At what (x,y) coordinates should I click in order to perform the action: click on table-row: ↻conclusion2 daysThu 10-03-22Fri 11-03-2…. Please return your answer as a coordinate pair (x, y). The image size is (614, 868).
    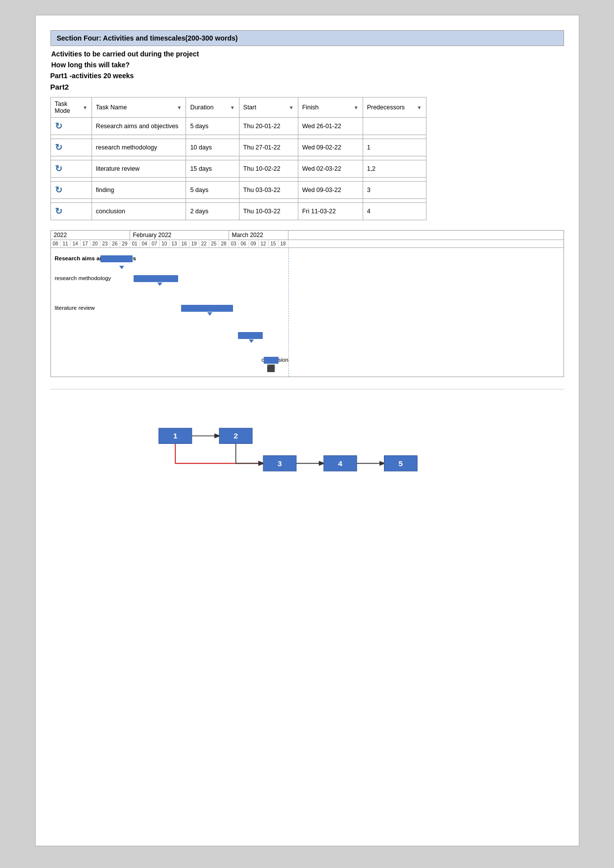
    Looking at the image, I should click on (238, 212).